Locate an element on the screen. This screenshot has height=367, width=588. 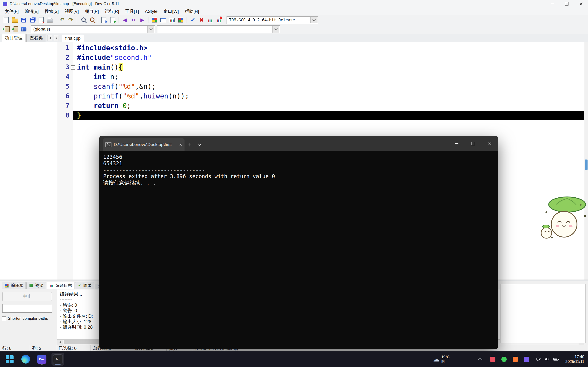
globals-combo-value: (globals) is located at coordinates (42, 29).